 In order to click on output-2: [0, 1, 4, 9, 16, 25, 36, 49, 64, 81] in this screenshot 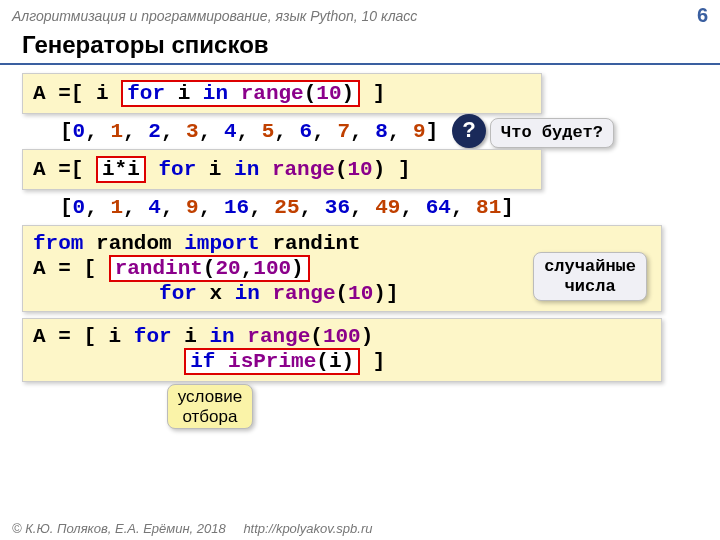, I will do `click(360, 208)`.